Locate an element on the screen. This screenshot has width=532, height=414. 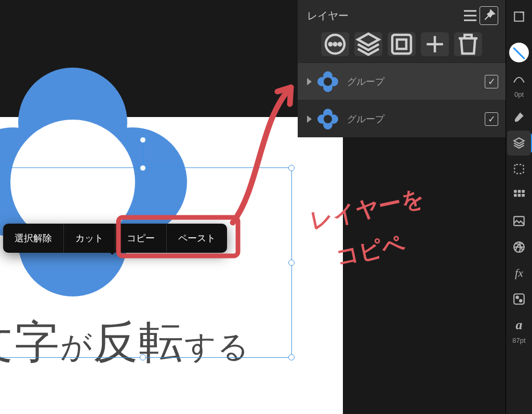
annotation-text: コピペ is located at coordinates (370, 251).